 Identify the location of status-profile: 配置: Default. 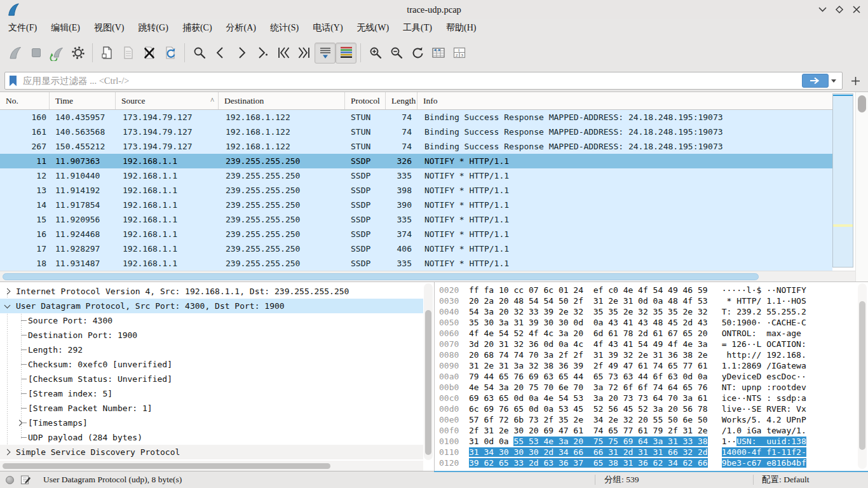
(785, 480).